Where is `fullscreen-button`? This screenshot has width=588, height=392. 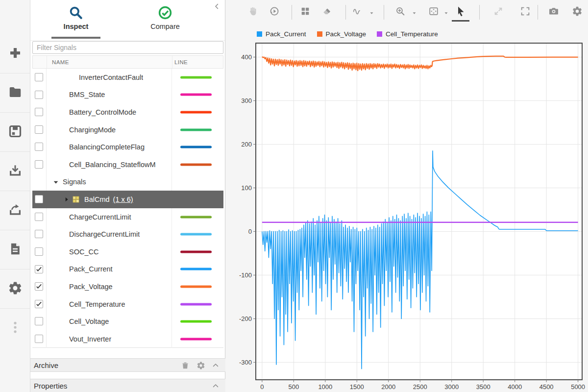 fullscreen-button is located at coordinates (525, 12).